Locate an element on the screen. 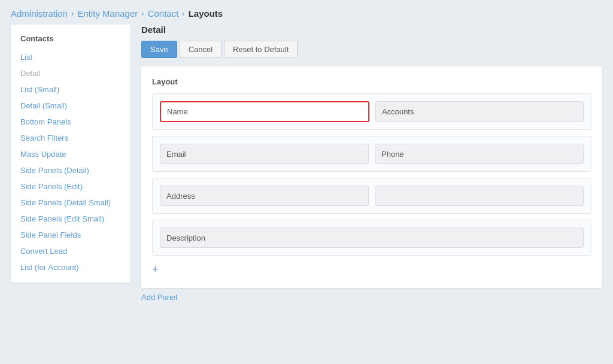 This screenshot has height=364, width=613. layout-section-2: Email Phone is located at coordinates (372, 154).